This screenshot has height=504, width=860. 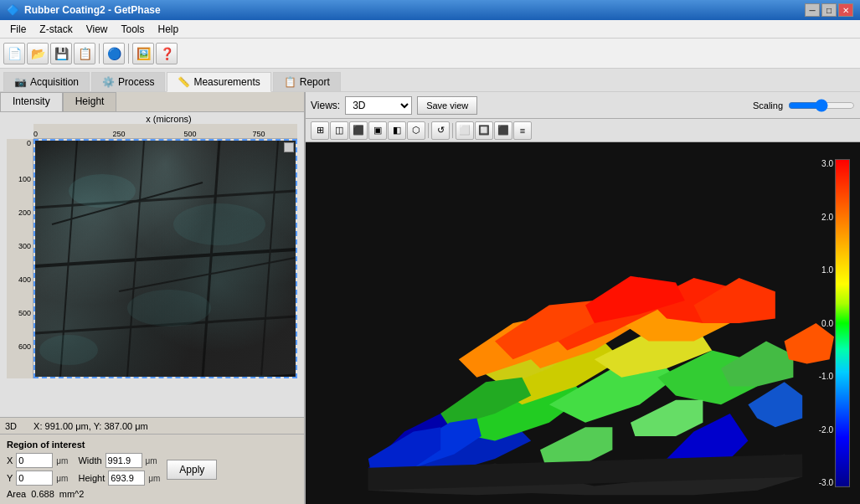 What do you see at coordinates (124, 460) in the screenshot?
I see `roi-width-input` at bounding box center [124, 460].